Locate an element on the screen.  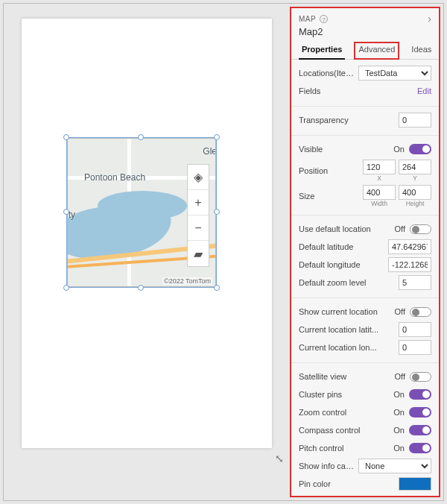
zoom-out-button: − is located at coordinates (198, 228).